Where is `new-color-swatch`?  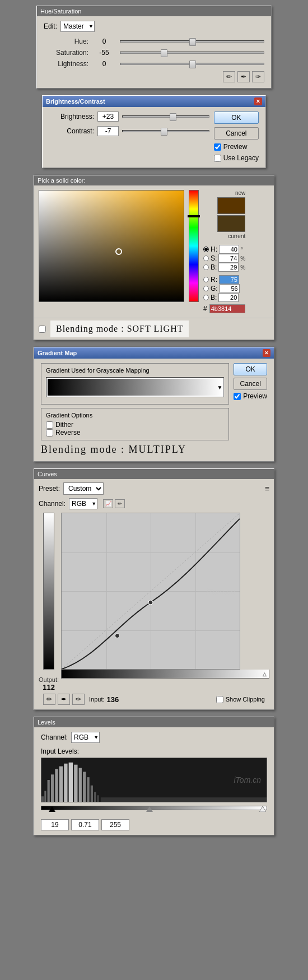
new-color-swatch is located at coordinates (231, 206).